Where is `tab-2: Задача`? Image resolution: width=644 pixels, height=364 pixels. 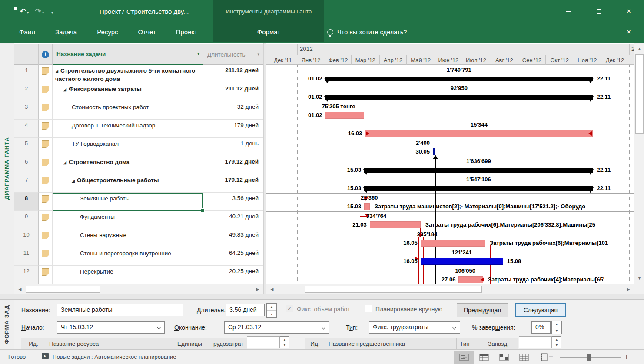
tab-2: Задача is located at coordinates (66, 32).